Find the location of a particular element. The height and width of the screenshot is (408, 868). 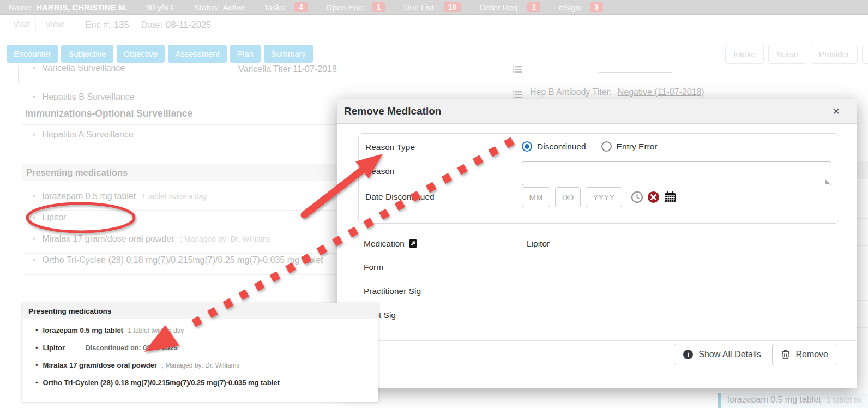

surveillance-row: •Hepatitis B Surveillance is located at coordinates (84, 97).